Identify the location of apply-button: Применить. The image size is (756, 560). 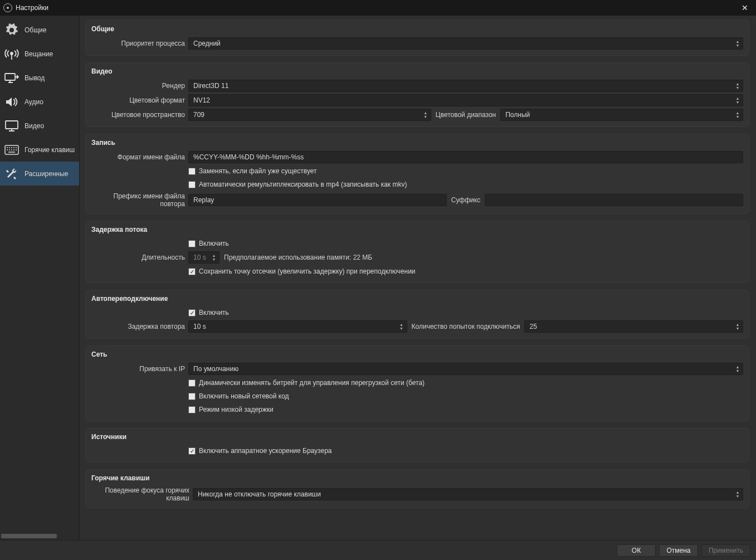
(726, 551).